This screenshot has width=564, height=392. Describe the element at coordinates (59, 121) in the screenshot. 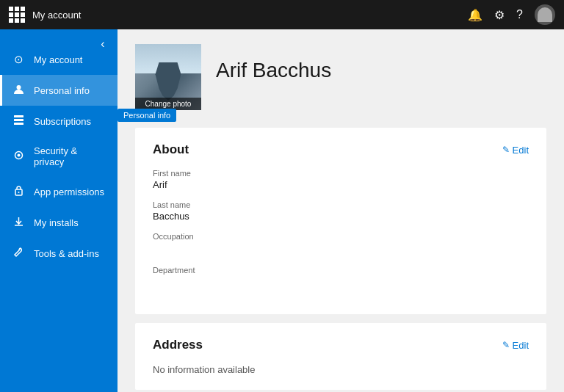

I see `sidebar-item-subscriptions: Subscriptions` at that location.